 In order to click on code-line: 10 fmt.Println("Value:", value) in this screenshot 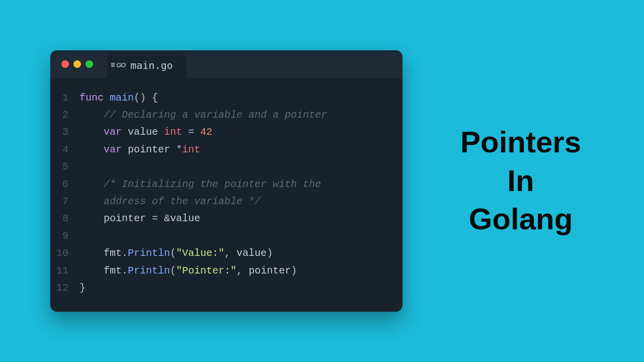, I will do `click(219, 253)`.